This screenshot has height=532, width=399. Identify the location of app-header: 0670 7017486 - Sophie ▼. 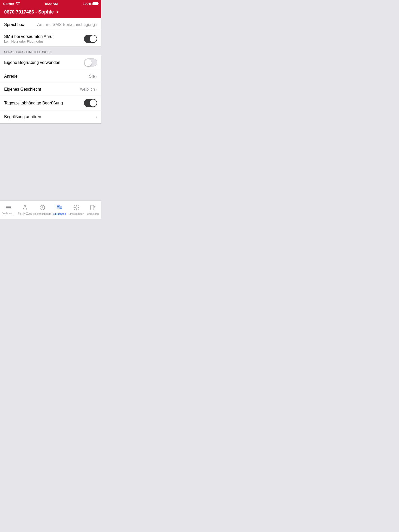
(51, 12).